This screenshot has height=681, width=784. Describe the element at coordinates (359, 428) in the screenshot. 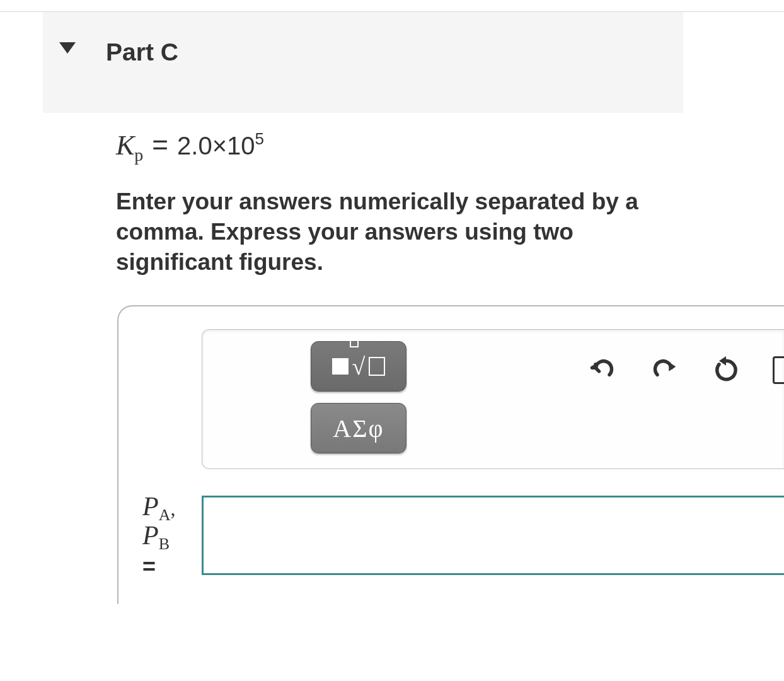

I see `greek-symbols-button: ΑΣφ` at that location.